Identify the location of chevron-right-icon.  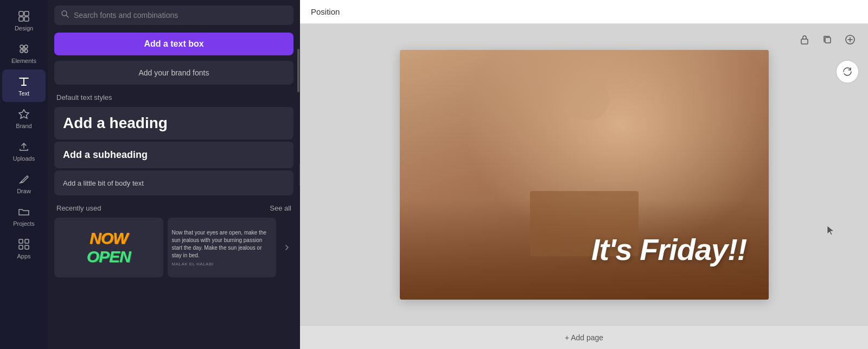
(287, 248).